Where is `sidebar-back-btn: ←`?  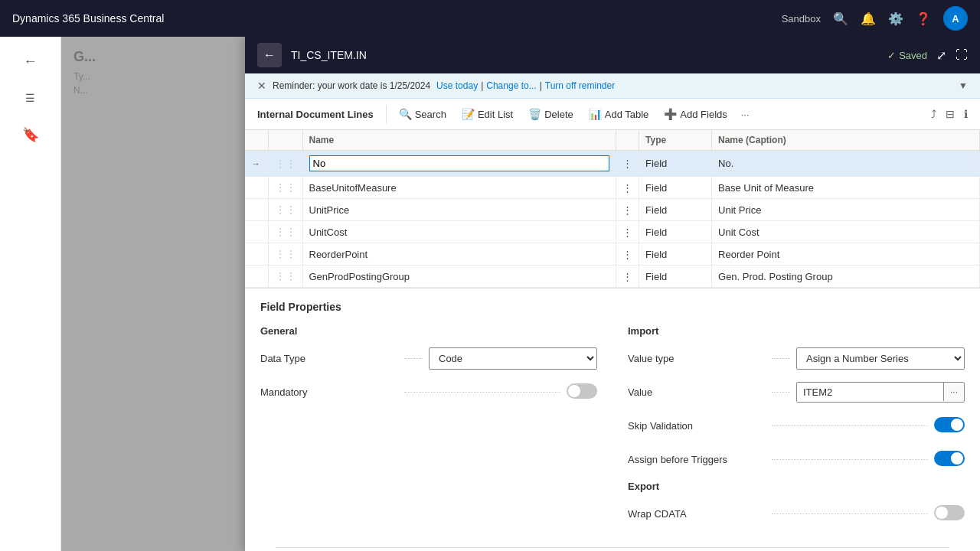 sidebar-back-btn: ← is located at coordinates (31, 61).